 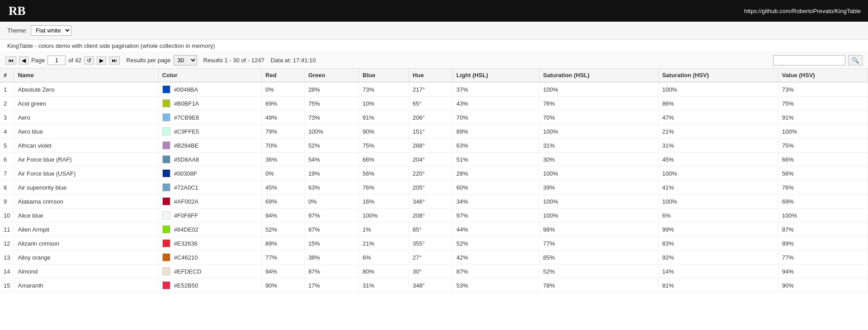 What do you see at coordinates (283, 244) in the screenshot?
I see `cell-red: 89%` at bounding box center [283, 244].